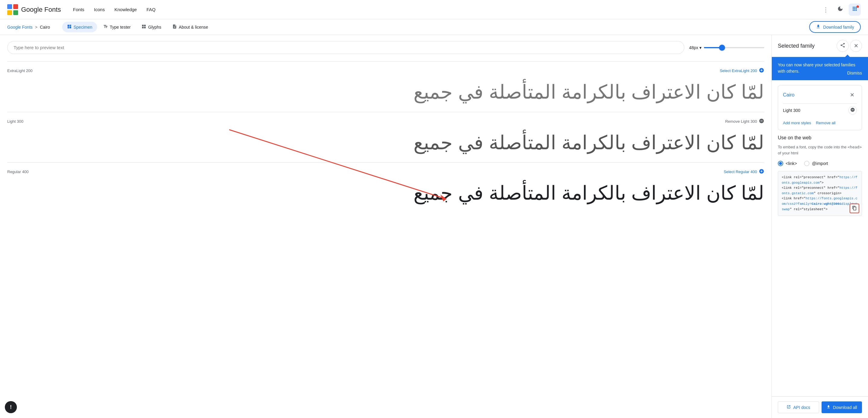 This screenshot has width=868, height=418. I want to click on breadcrumb-home-link: Google Fonts, so click(20, 27).